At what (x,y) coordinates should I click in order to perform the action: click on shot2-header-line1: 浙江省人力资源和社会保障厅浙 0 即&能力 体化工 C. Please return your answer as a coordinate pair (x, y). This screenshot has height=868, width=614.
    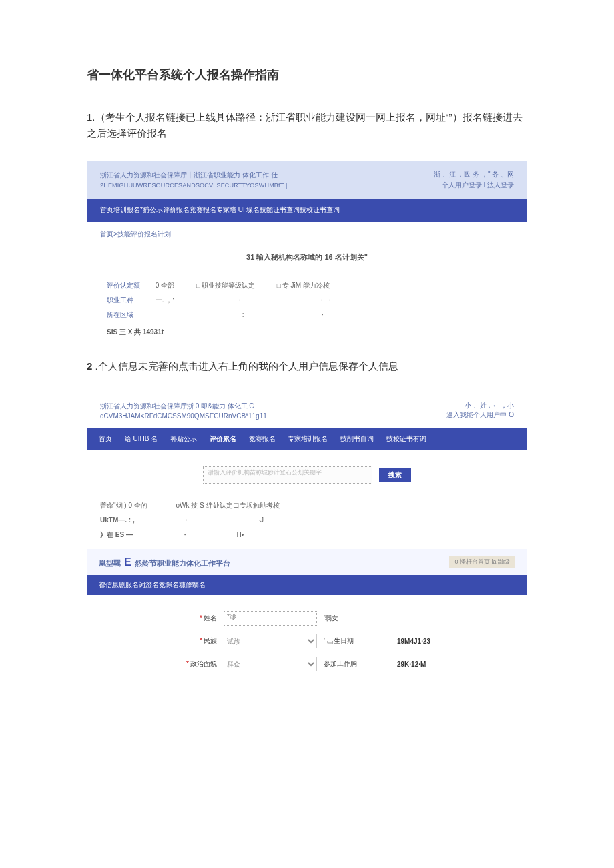
    Looking at the image, I should click on (184, 406).